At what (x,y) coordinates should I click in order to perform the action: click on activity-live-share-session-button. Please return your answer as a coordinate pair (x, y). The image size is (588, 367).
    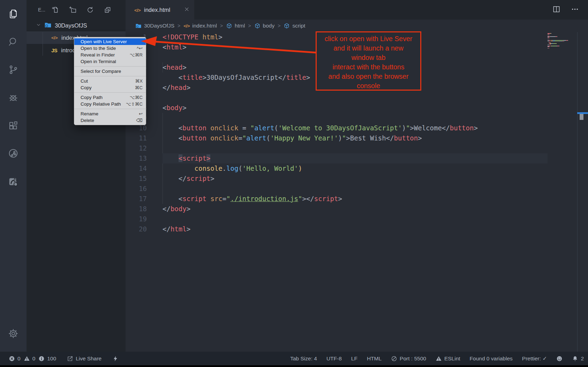
    Looking at the image, I should click on (13, 153).